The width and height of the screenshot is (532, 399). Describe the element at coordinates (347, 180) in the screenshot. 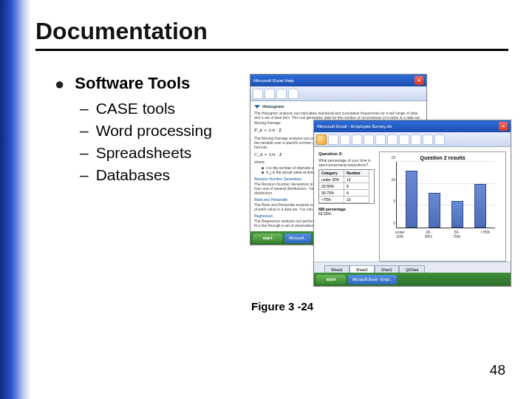

I see `table-row: under 20% 13` at that location.